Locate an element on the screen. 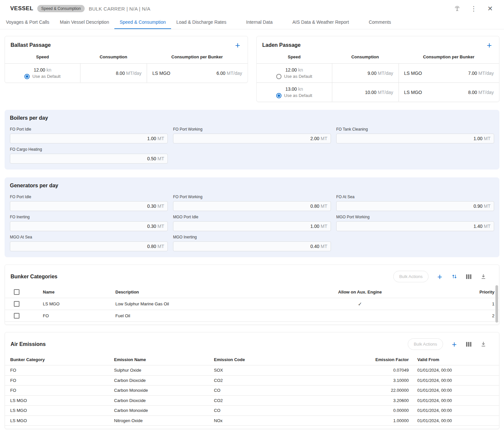  generators-title: Generators per day is located at coordinates (252, 186).